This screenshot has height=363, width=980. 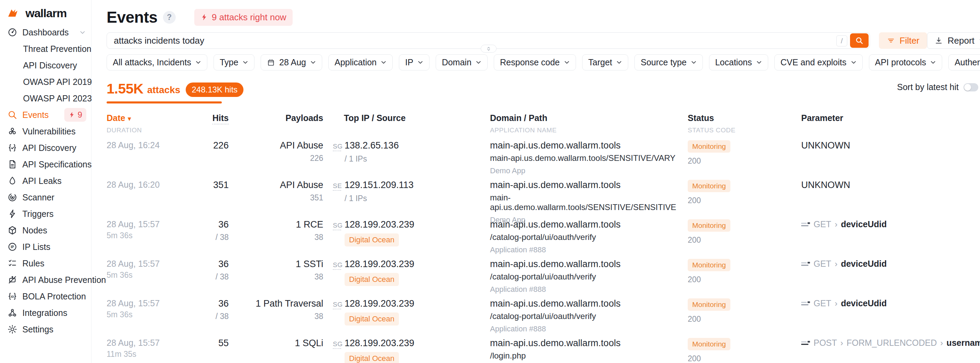 What do you see at coordinates (46, 214) in the screenshot?
I see `sidebar-item-triggers: Triggers` at bounding box center [46, 214].